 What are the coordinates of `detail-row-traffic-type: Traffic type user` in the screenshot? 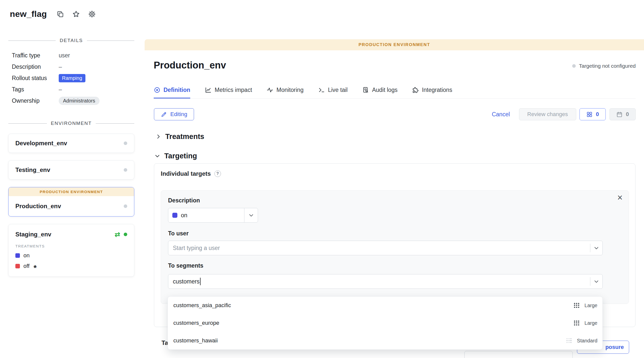 It's located at (73, 55).